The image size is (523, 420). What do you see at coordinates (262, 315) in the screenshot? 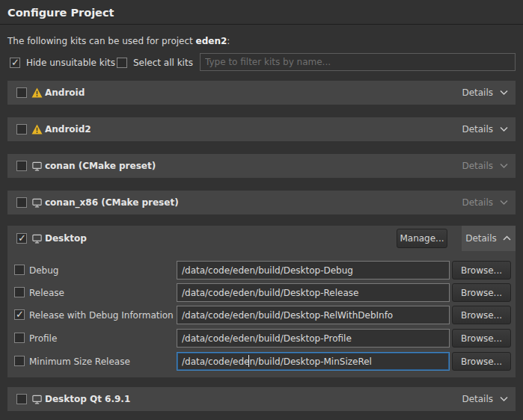
I see `build-config-row-relwithdebinfo: Release with Debug Information Browse...` at bounding box center [262, 315].